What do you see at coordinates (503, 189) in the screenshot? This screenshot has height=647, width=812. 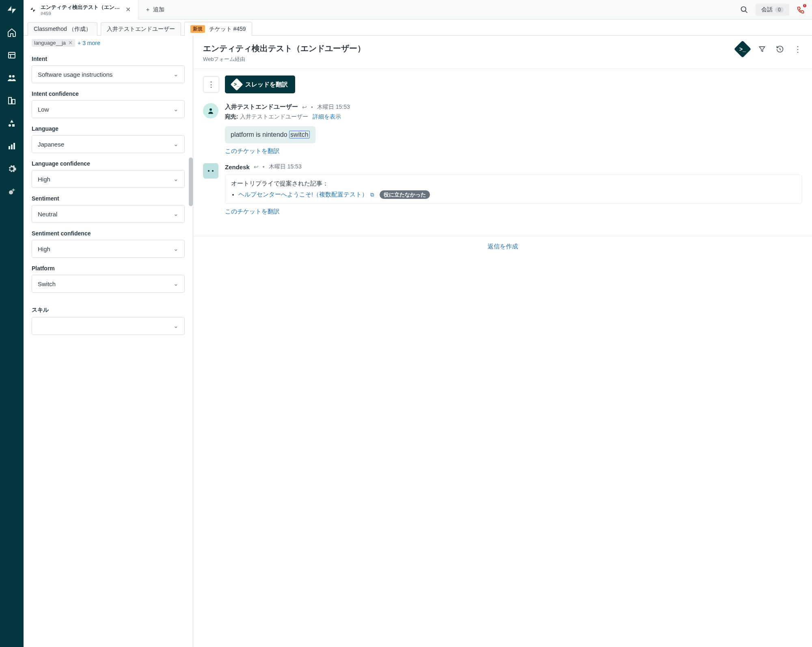 I see `message: Zendesk ↩ • 木曜日 15:53 オートリプライで提案された記事：` at bounding box center [503, 189].